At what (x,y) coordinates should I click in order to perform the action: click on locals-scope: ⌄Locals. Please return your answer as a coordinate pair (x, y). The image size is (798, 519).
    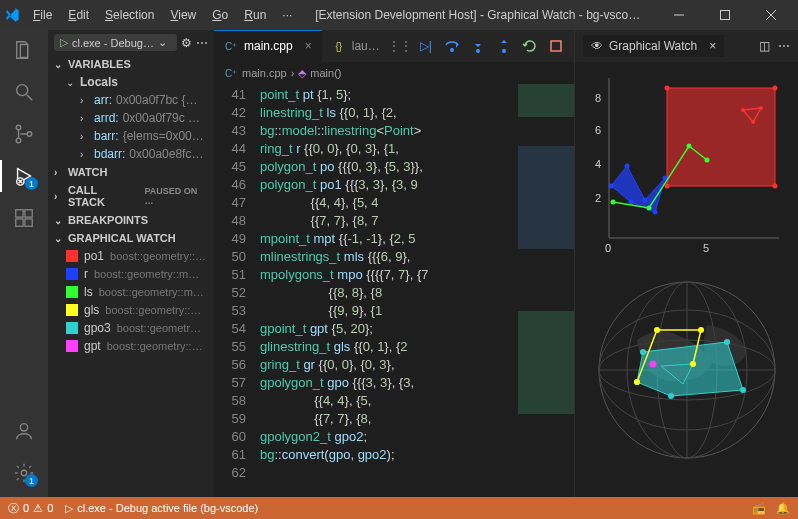
    Looking at the image, I should click on (131, 82).